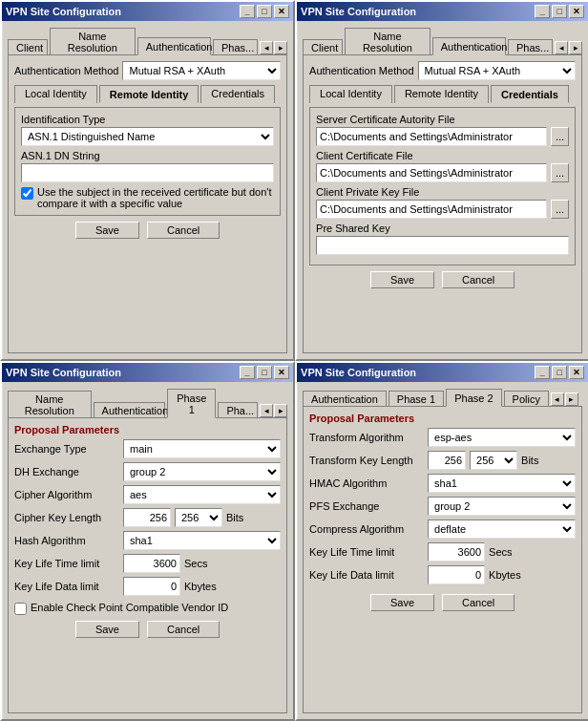  What do you see at coordinates (147, 173) in the screenshot?
I see `dn-string-input-tl` at bounding box center [147, 173].